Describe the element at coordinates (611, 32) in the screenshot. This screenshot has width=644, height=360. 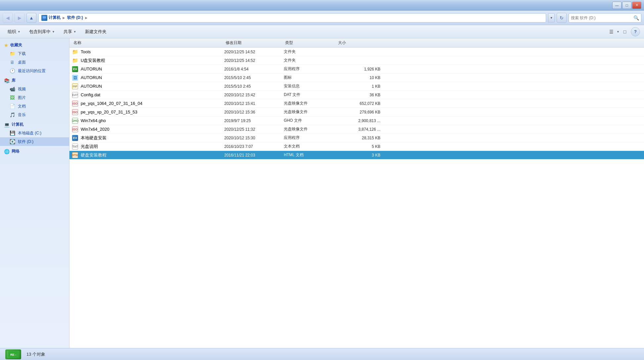
I see `view-toggle-button: ☰` at that location.